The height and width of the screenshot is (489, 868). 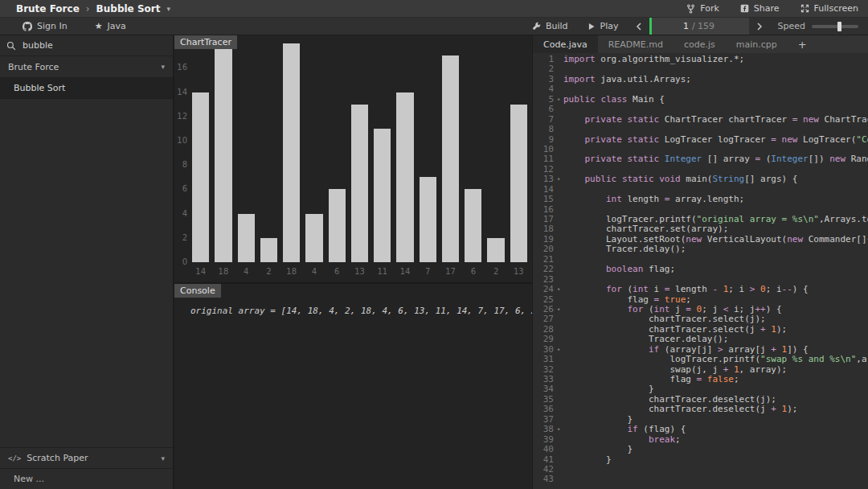 I want to click on code-line-row: 7 private static ChartTracer chartTracer…, so click(x=701, y=120).